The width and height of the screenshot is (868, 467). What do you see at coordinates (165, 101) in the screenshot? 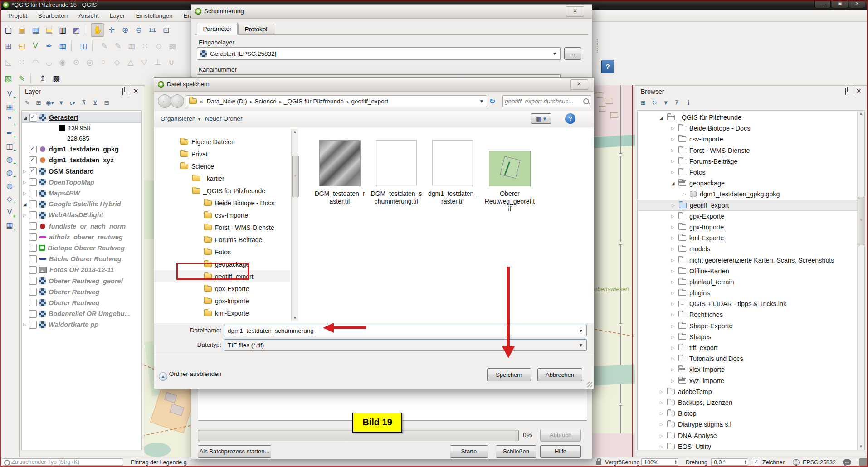
I see `back-button: ←` at bounding box center [165, 101].